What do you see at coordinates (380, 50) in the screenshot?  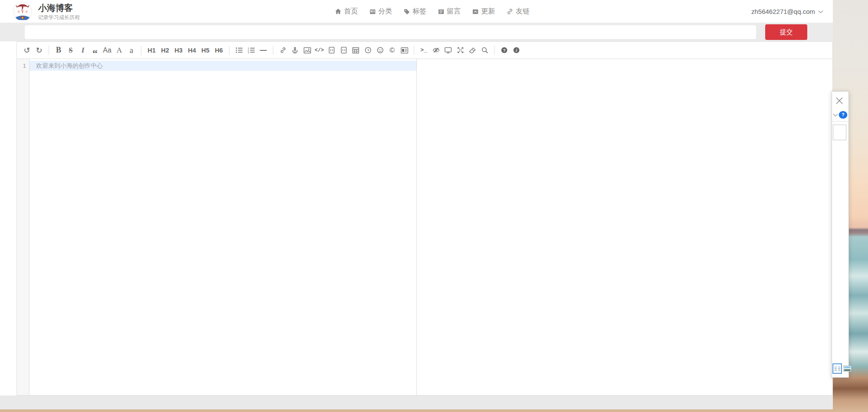 I see `emoji-icon` at bounding box center [380, 50].